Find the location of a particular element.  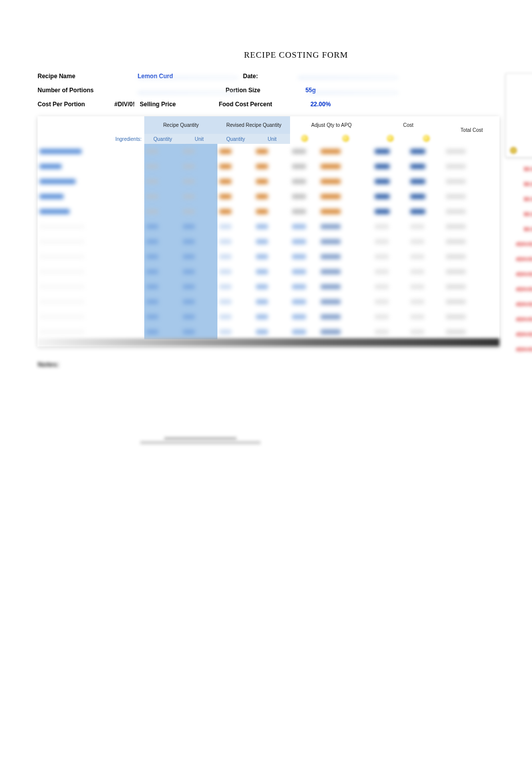

cost-per-portion-value: #DIV/0! is located at coordinates (123, 104).